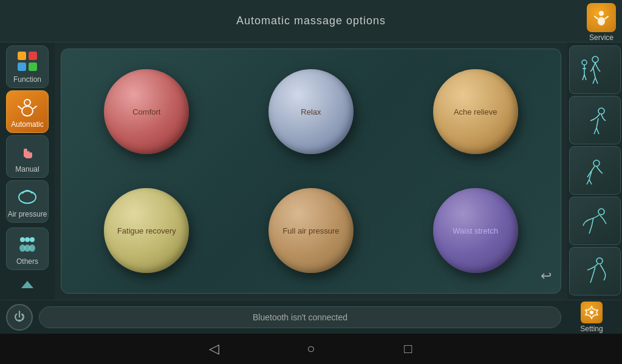 This screenshot has width=622, height=364. Describe the element at coordinates (592, 317) in the screenshot. I see `setting-button: Setting` at that location.